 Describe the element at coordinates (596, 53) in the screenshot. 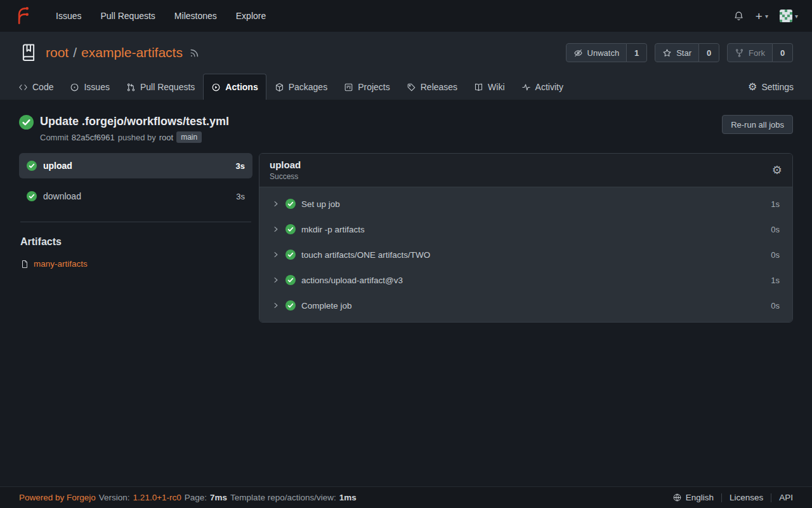

I see `unwatch-button: Unwatch` at that location.